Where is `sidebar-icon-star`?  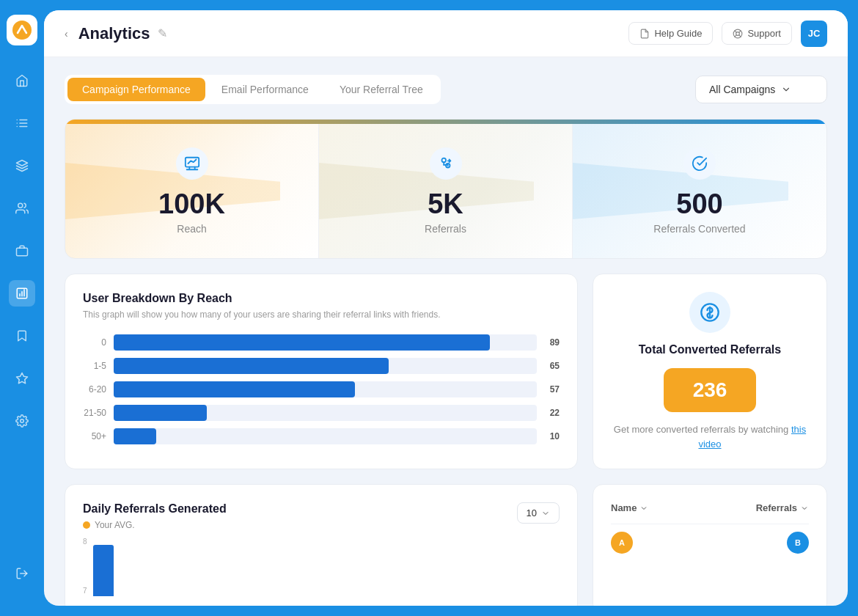 sidebar-icon-star is located at coordinates (22, 378).